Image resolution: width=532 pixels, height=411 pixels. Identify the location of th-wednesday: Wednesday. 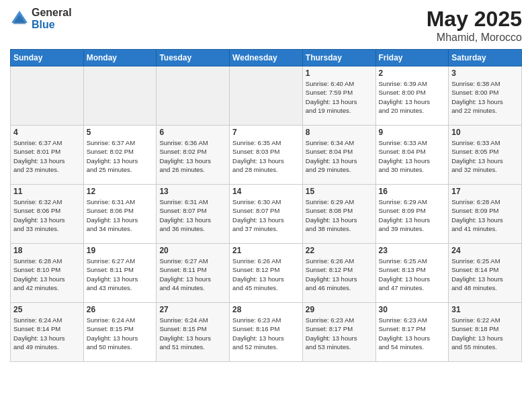
(266, 58).